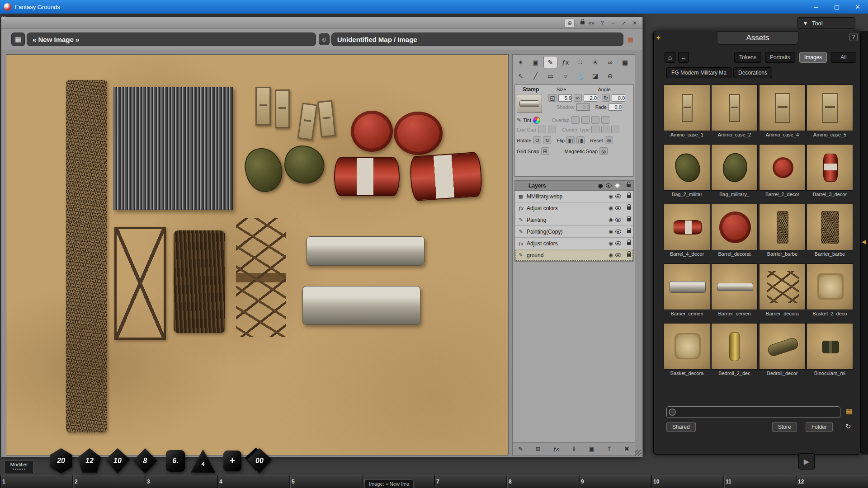 This screenshot has height=488, width=868. I want to click on d100-die: 00, so click(259, 461).